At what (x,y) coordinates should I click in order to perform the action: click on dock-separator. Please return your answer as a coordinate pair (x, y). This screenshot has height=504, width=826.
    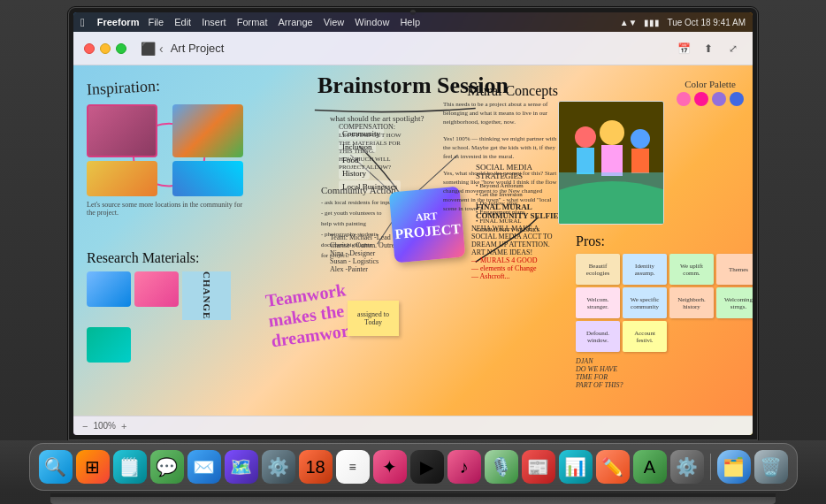
    Looking at the image, I should click on (711, 467).